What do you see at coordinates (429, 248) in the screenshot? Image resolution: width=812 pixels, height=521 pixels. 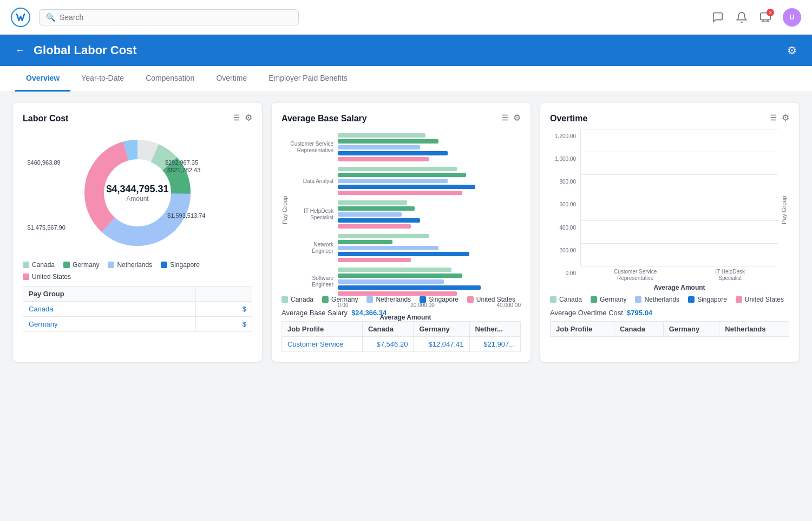 I see `hbar-bars-ne` at bounding box center [429, 248].